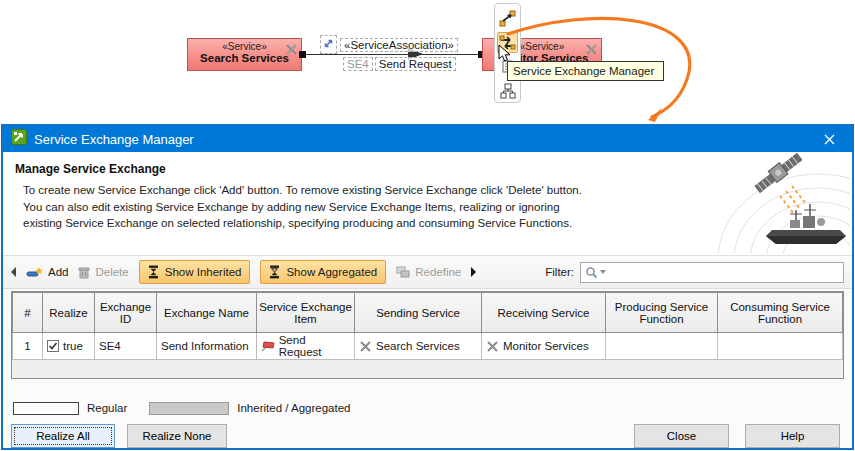 The width and height of the screenshot is (855, 451). Describe the element at coordinates (428, 408) in the screenshot. I see `table-legend: Regular Inherited / Aggregated` at that location.